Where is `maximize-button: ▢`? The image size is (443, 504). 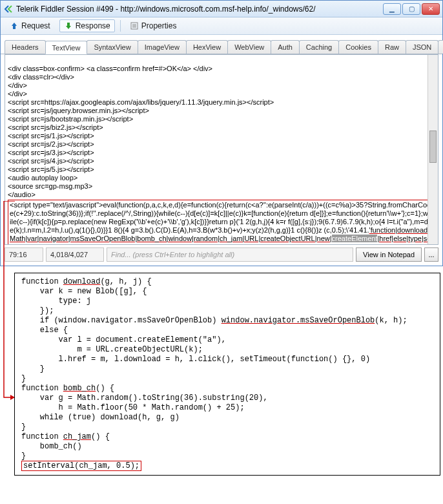 maximize-button: ▢ is located at coordinates (411, 9).